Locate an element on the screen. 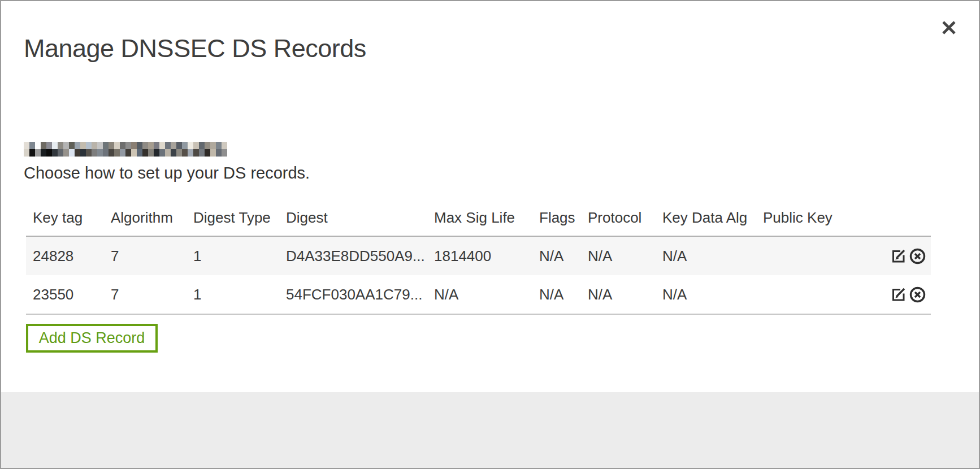 This screenshot has width=980, height=469. close-icon is located at coordinates (949, 35).